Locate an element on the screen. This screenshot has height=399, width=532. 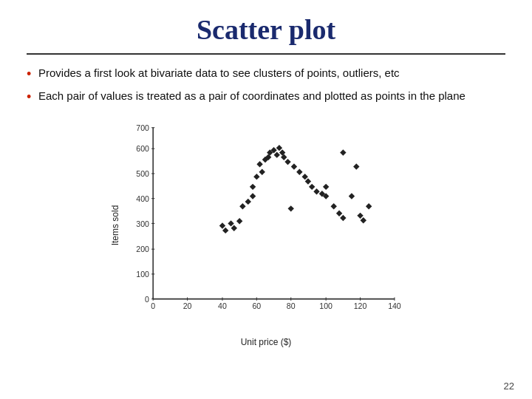
svg-text: 20 is located at coordinates (188, 306).